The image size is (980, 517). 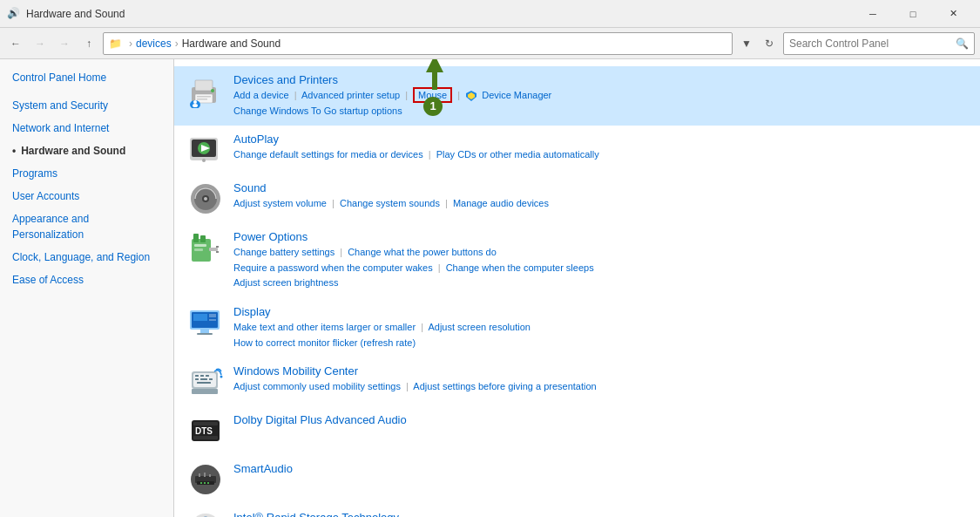 I want to click on maximize-button: □, so click(x=913, y=14).